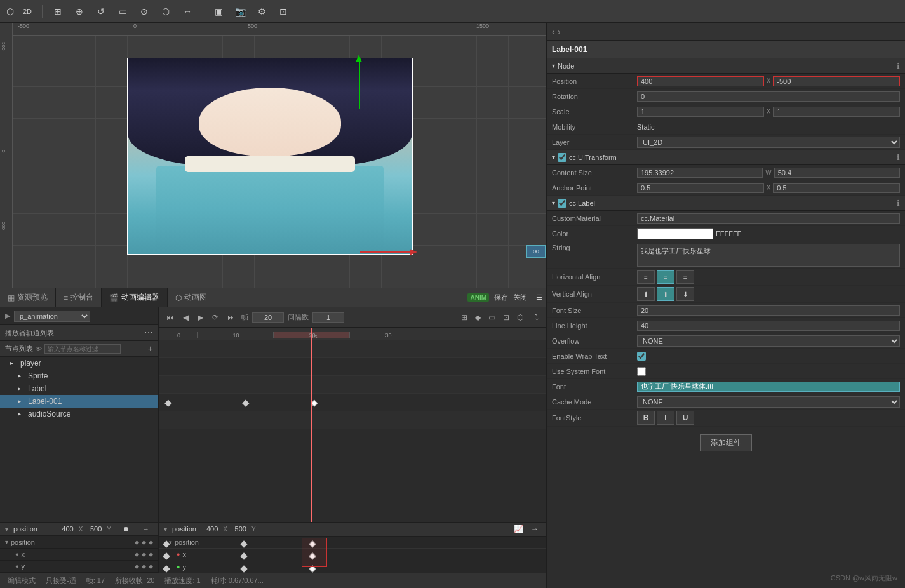 This screenshot has width=905, height=588. I want to click on nav-forward-btn: ›, so click(559, 32).